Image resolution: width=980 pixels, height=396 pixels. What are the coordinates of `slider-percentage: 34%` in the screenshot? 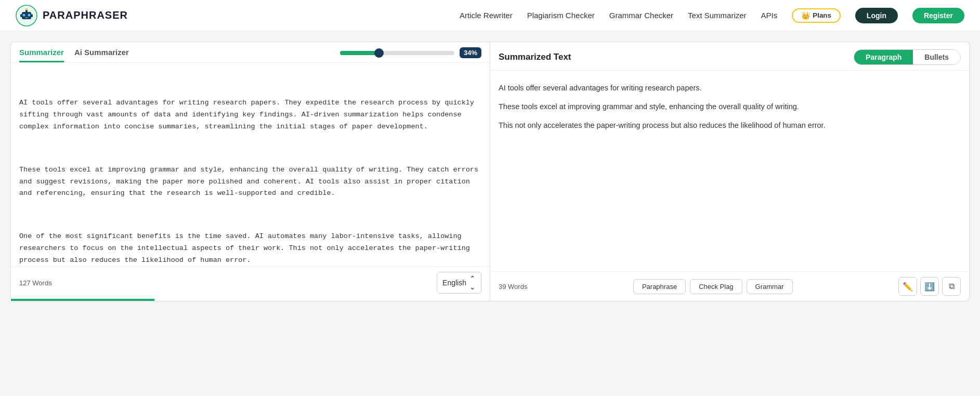 It's located at (471, 53).